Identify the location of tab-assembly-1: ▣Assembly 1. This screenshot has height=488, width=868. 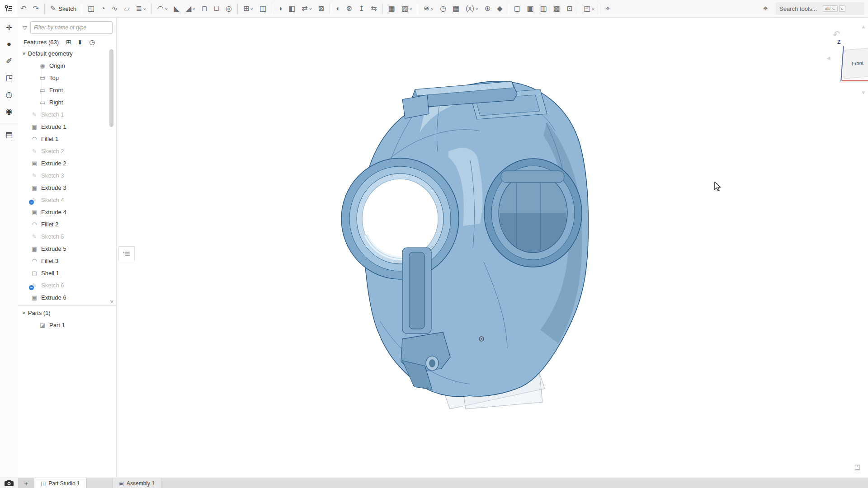
(137, 483).